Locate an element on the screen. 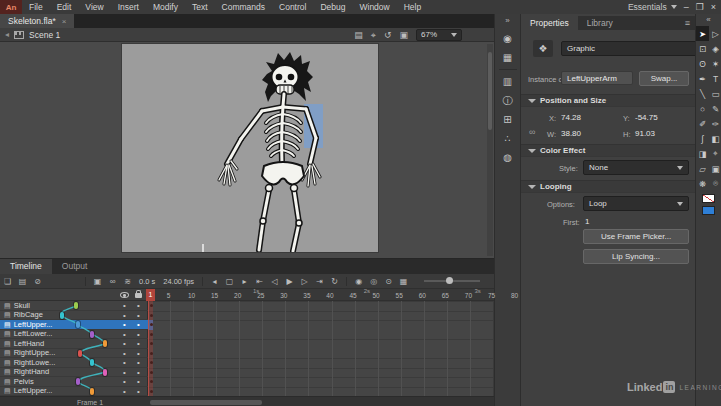  style-dropdown: None is located at coordinates (636, 168).